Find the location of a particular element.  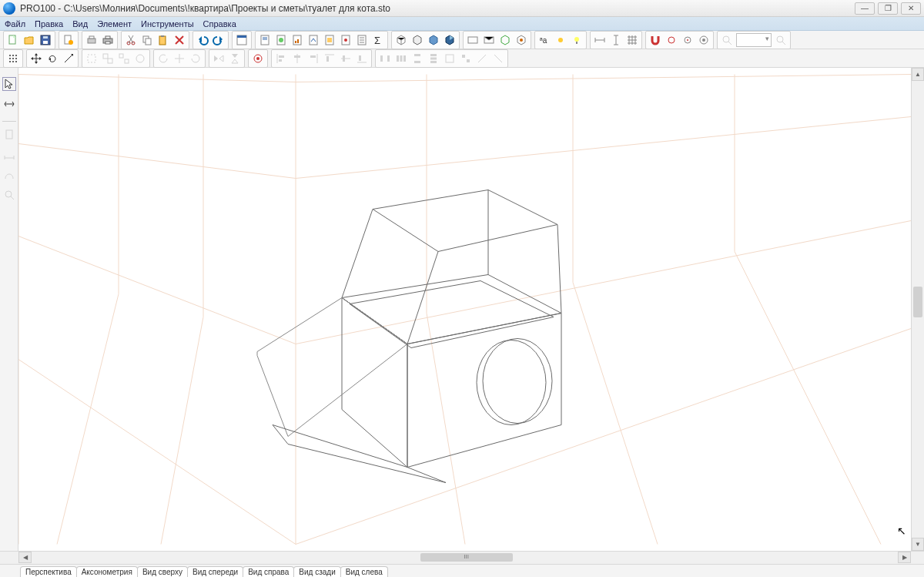

grid-icon is located at coordinates (632, 40).